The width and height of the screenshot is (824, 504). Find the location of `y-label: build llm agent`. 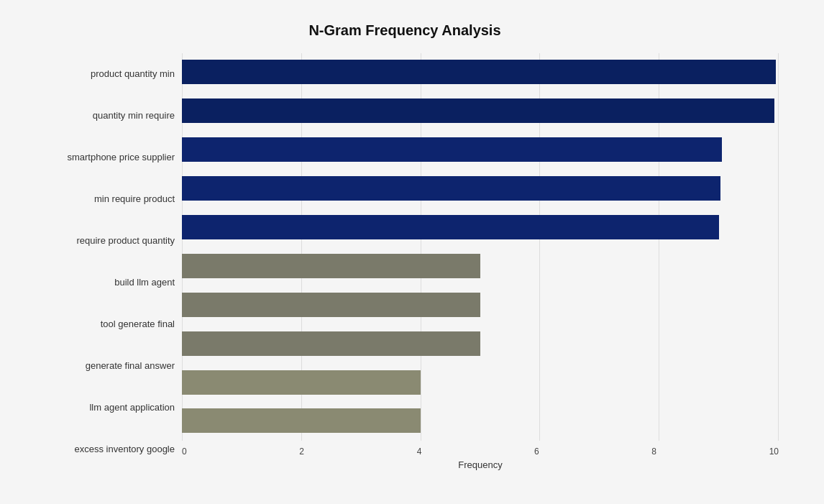

y-label: build llm agent is located at coordinates (145, 282).